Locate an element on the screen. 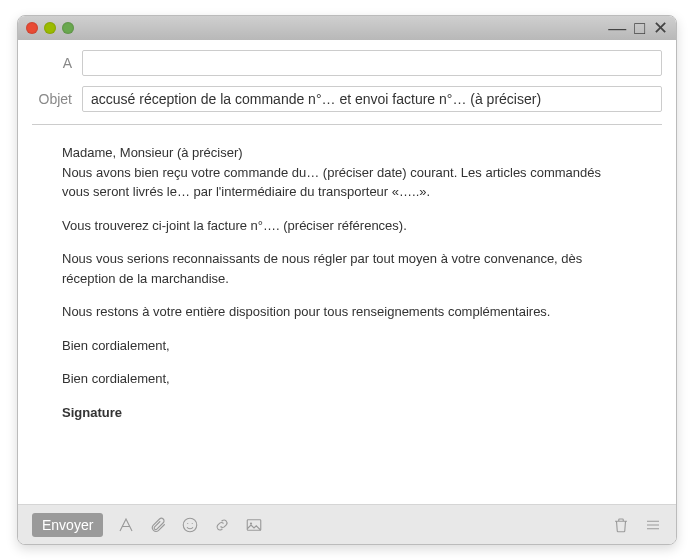  image-icon is located at coordinates (254, 525).